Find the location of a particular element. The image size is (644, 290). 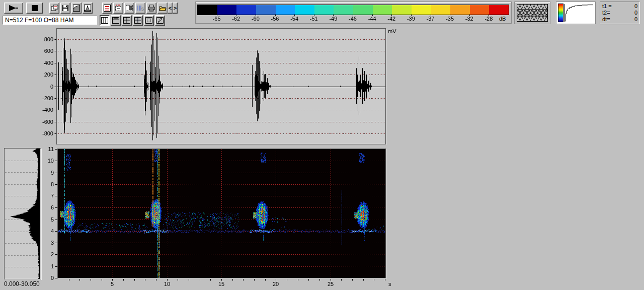

wf-ytick-label: -400 is located at coordinates (44, 110).